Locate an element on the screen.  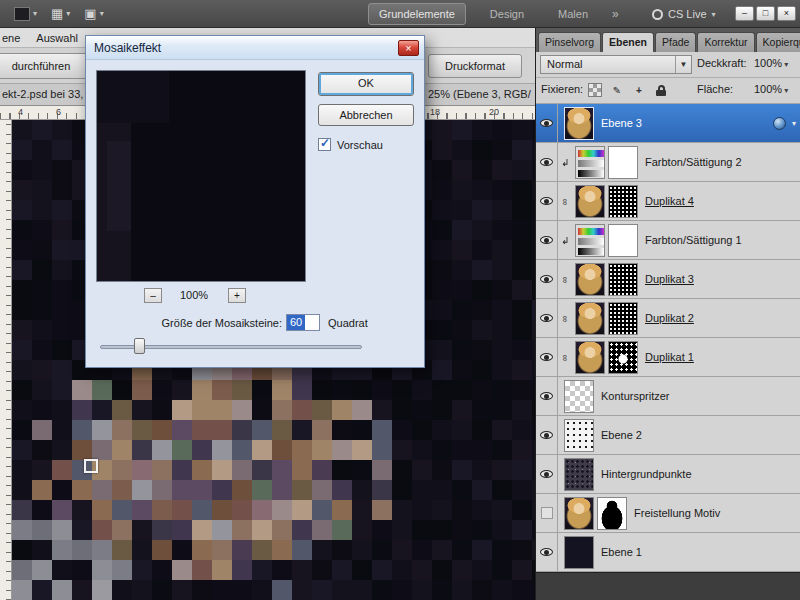
tab-pfade: Pfade is located at coordinates (676, 42).